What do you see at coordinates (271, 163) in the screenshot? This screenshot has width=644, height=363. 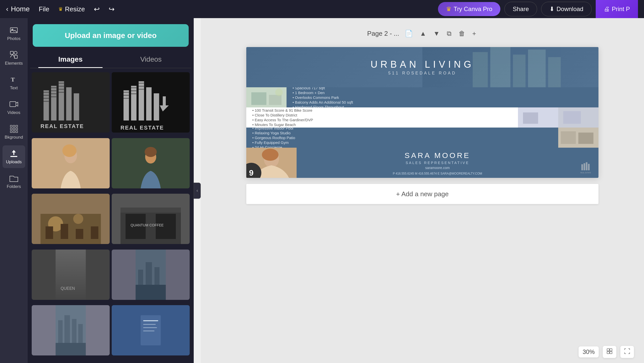 I see `agent-photo: 9` at bounding box center [271, 163].